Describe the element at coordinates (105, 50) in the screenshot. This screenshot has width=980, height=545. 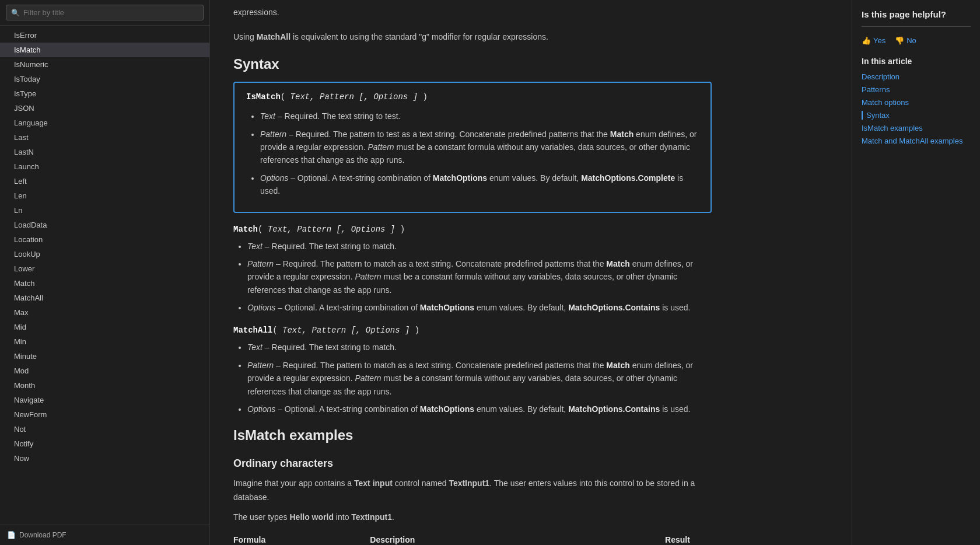
I see `sidebar-item-ismatch: IsMatch` at that location.